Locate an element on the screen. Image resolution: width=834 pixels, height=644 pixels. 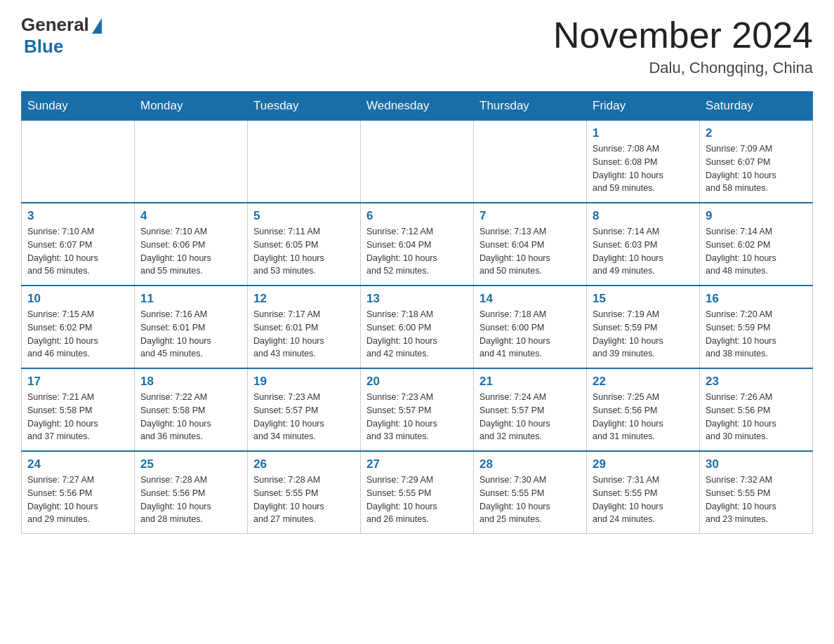
calendar-cell: 7Sunrise: 7:13 AM Sunset: 6:04 PM Daylig… is located at coordinates (531, 244).